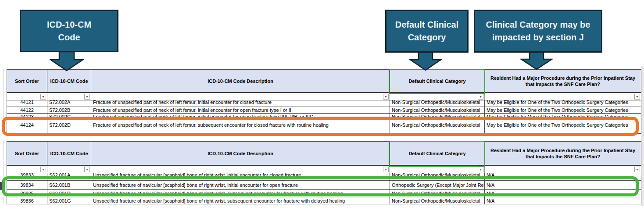 This screenshot has width=644, height=214. What do you see at coordinates (69, 38) in the screenshot?
I see `callout-label-line: Code` at bounding box center [69, 38].